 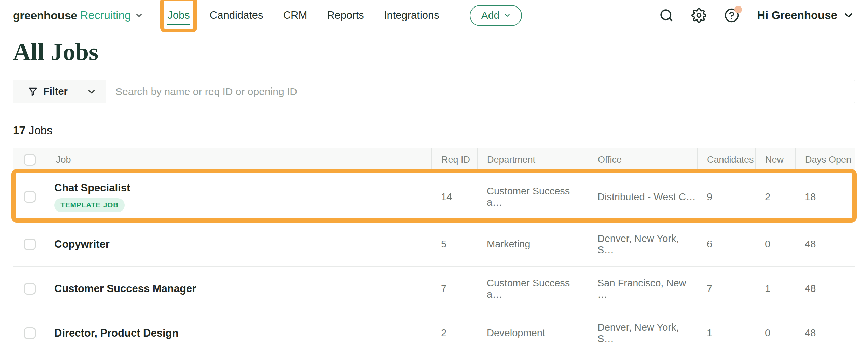 I want to click on help-circle-icon, so click(x=732, y=15).